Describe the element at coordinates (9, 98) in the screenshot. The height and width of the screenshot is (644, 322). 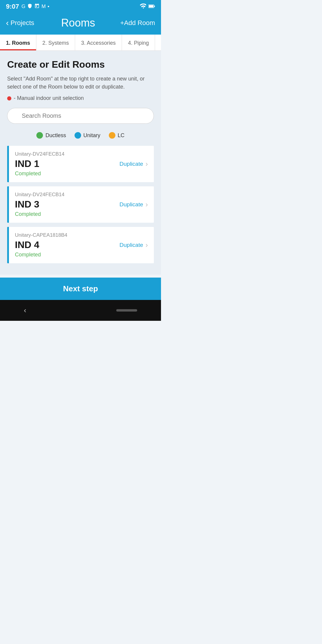
I see `red-dot-icon` at that location.